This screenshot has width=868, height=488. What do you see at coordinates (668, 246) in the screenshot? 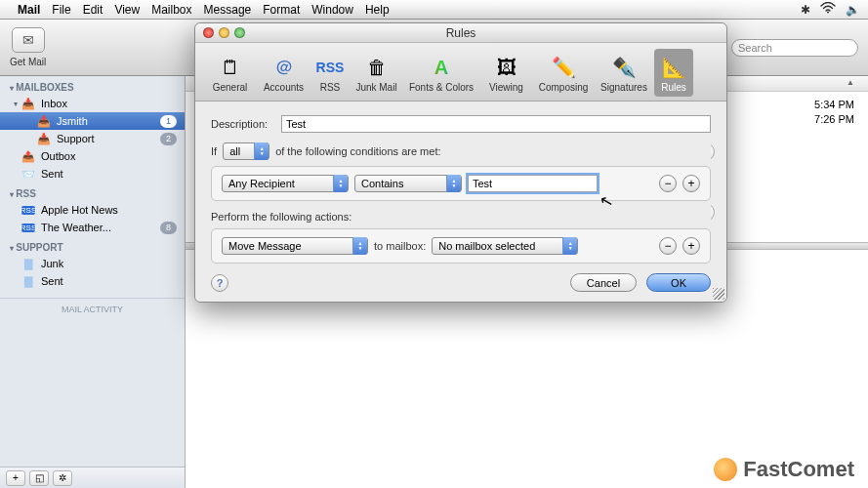
I see `remove-action-button: −` at bounding box center [668, 246].